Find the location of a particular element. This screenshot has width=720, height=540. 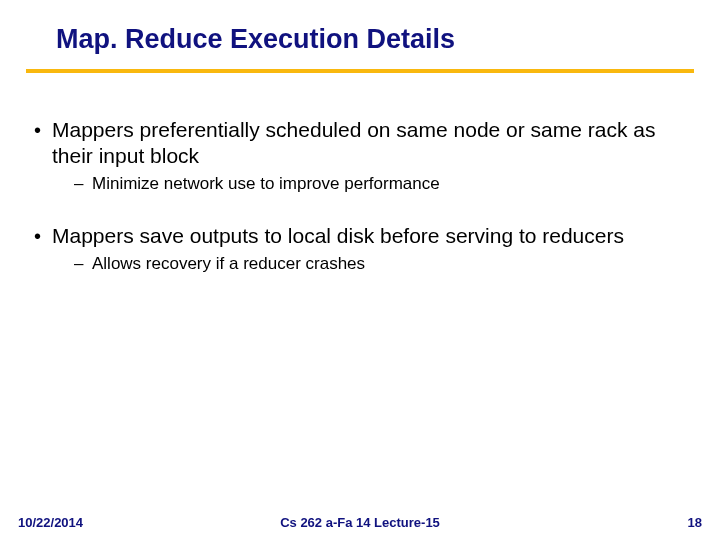

footer-lecture: Cs 262 a-Fa 14 Lecture-15 is located at coordinates (360, 522).